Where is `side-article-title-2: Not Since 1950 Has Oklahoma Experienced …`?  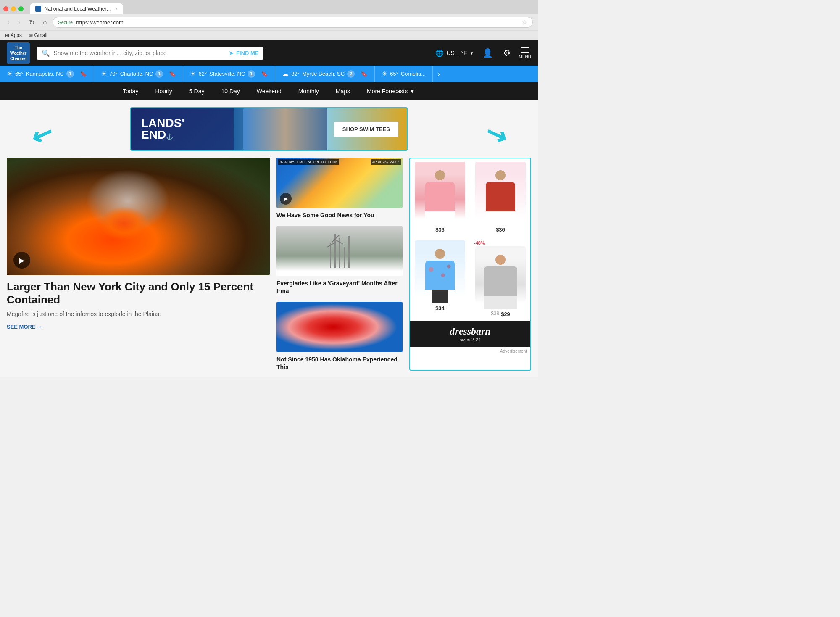 side-article-title-2: Not Since 1950 Has Oklahoma Experienced … is located at coordinates (340, 363).